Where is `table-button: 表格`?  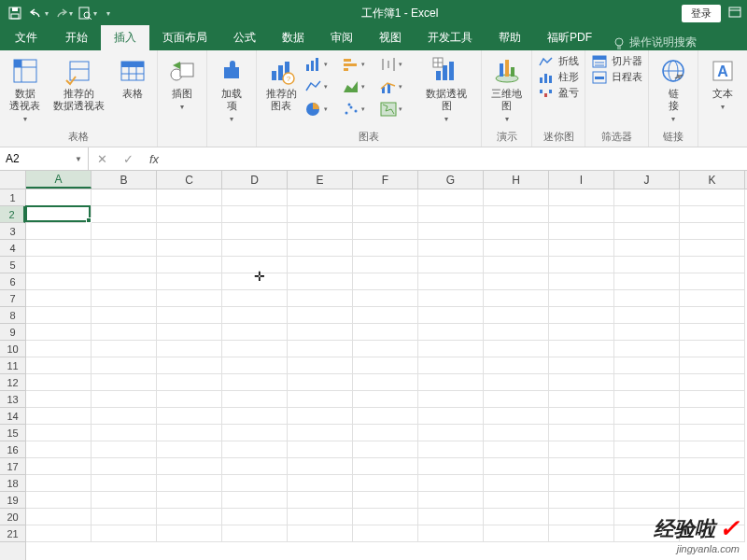
table-button: 表格 is located at coordinates (133, 77).